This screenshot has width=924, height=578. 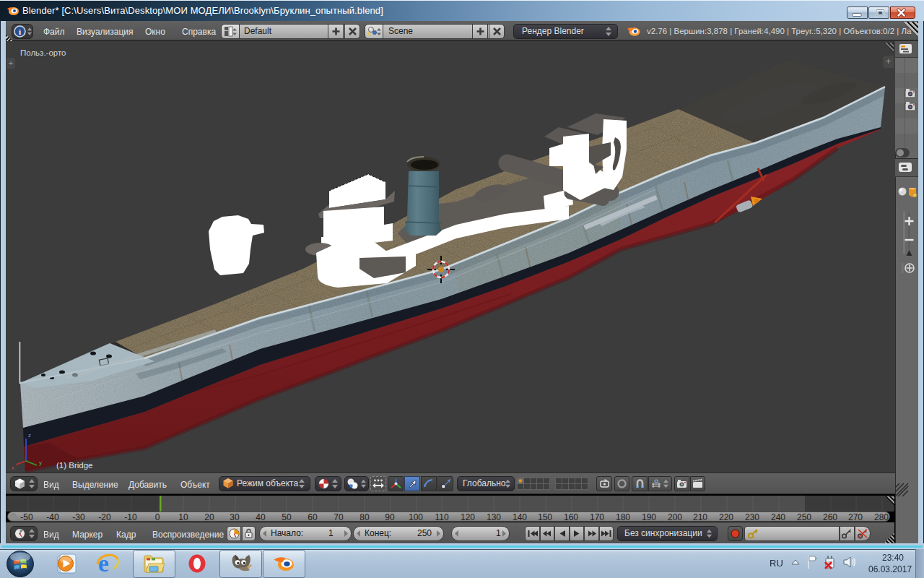 What do you see at coordinates (313, 517) in the screenshot?
I see `svg-text: 60` at bounding box center [313, 517].